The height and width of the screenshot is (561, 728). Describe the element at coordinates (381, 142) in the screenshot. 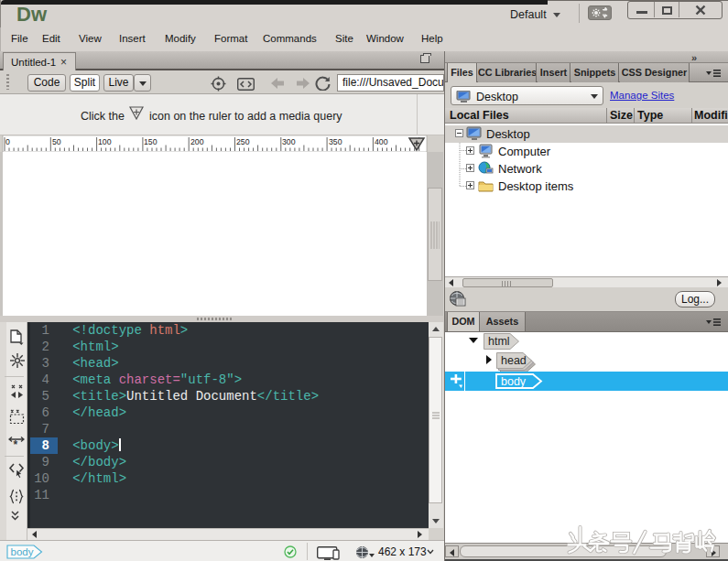

I see `svg-text: 400` at that location.